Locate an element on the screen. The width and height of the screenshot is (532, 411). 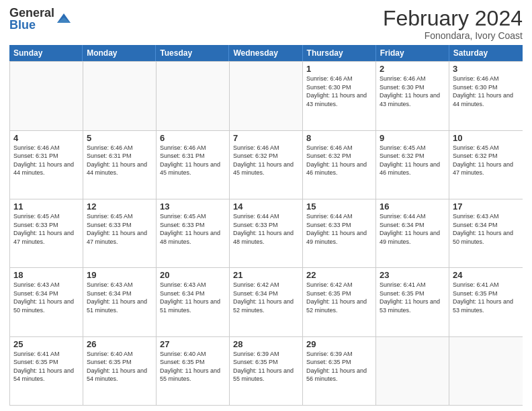
day-number: 28 is located at coordinates (266, 344).